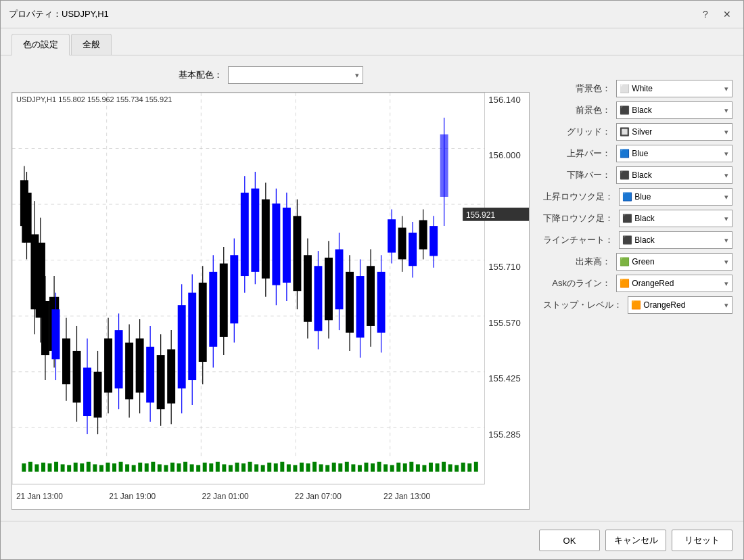 This screenshot has width=744, height=560. I want to click on bg-color-label: 背景色：, so click(577, 89).